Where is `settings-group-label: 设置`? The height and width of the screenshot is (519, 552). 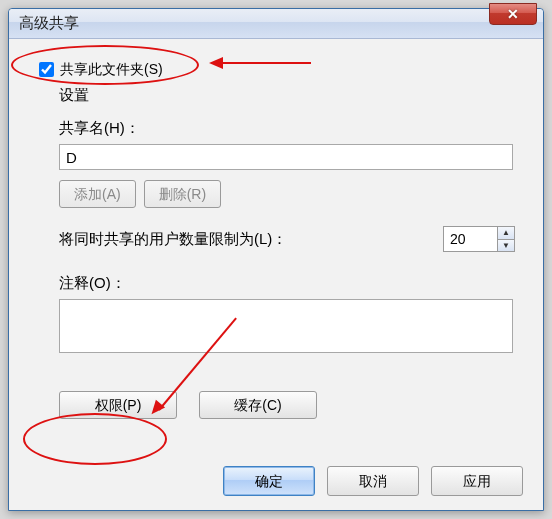 settings-group-label: 设置 is located at coordinates (288, 96).